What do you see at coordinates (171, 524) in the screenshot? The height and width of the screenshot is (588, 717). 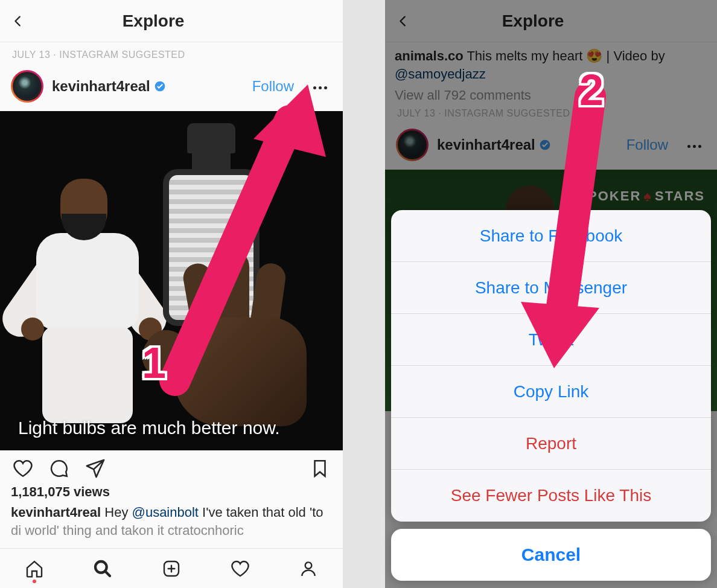 I see `post-caption: kevinhart4real Hey @usainbolt I've taken…` at bounding box center [171, 524].